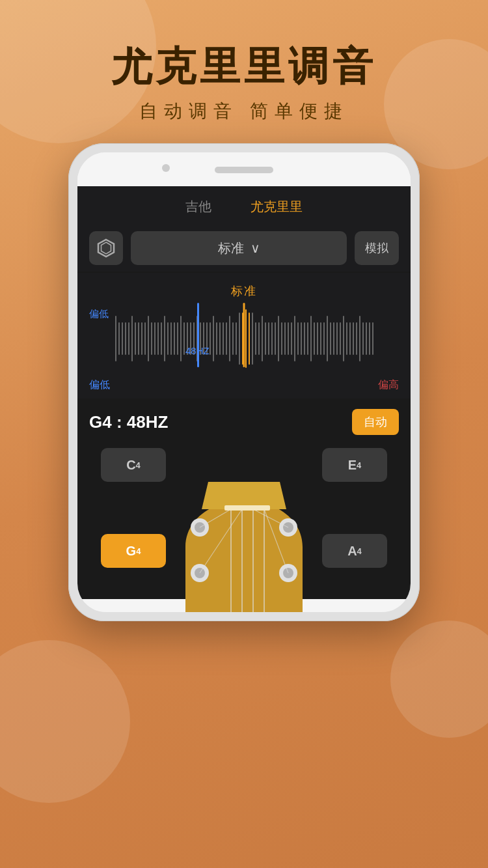  Describe the element at coordinates (244, 66) in the screenshot. I see `main-title: 尤克里里调音` at that location.